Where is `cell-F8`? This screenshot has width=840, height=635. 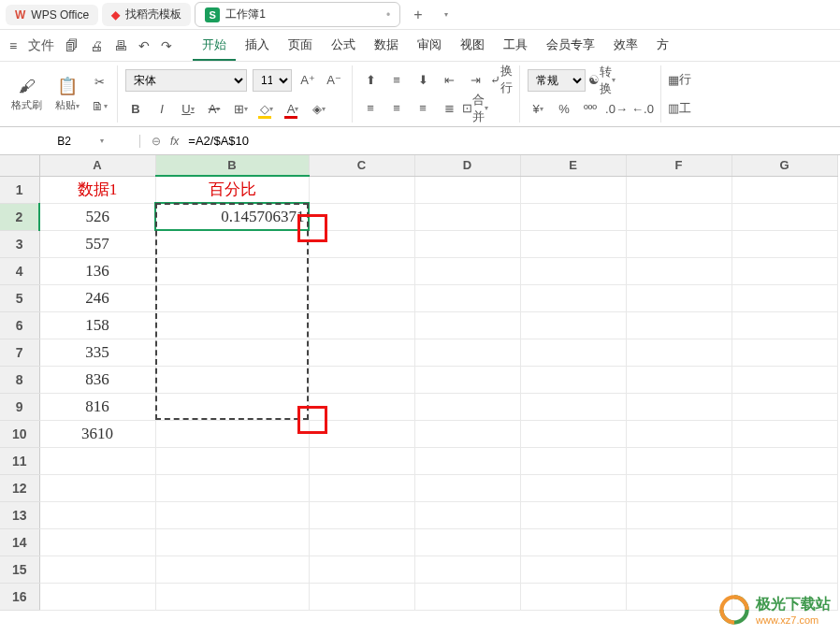 cell-F8 is located at coordinates (679, 380).